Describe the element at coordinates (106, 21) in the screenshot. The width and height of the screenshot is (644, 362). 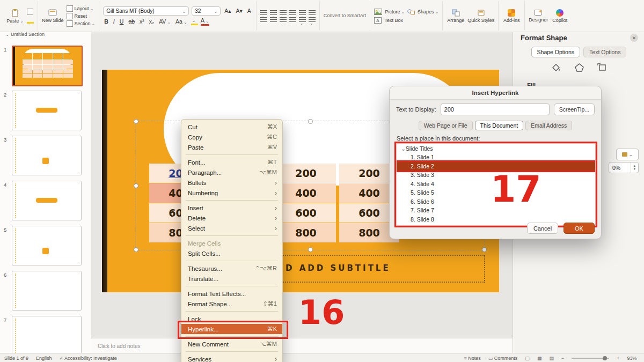
I see `bold-button: B` at that location.